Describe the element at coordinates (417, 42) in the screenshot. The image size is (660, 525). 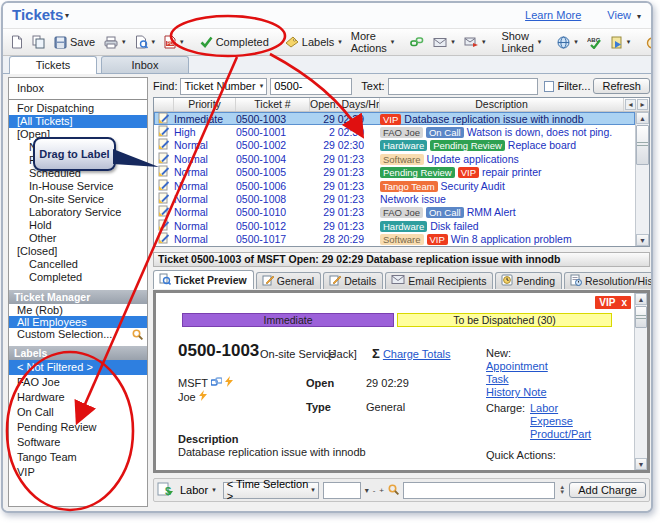
I see `link-records-button` at that location.